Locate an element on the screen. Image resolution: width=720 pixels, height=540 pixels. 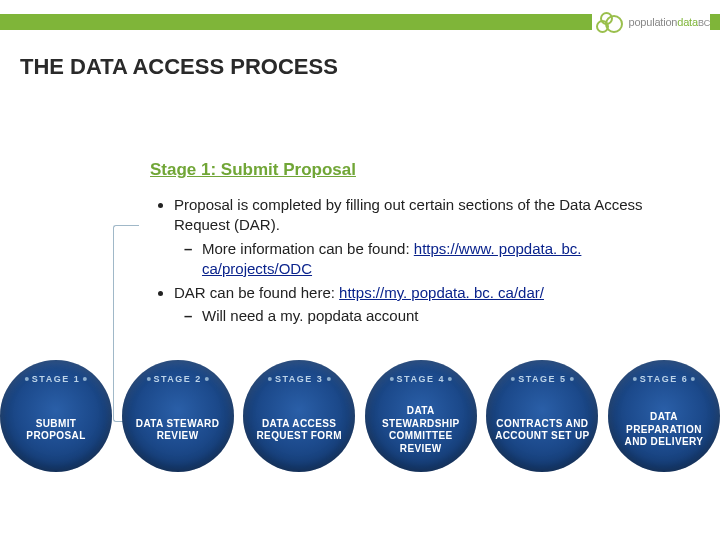
stage-circle-6: STAGE 6 DATA PREPARATION AND DELIVERY is located at coordinates (664, 416).